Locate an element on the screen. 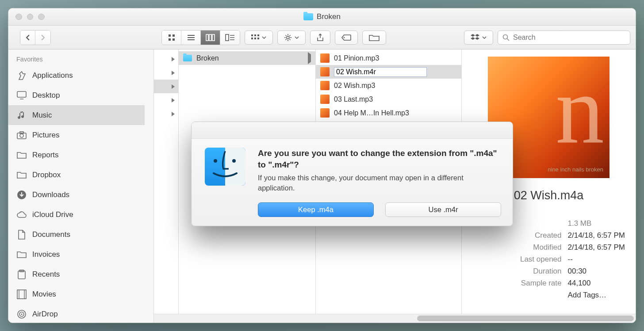 This screenshot has height=331, width=644. nav-buttons is located at coordinates (35, 38).